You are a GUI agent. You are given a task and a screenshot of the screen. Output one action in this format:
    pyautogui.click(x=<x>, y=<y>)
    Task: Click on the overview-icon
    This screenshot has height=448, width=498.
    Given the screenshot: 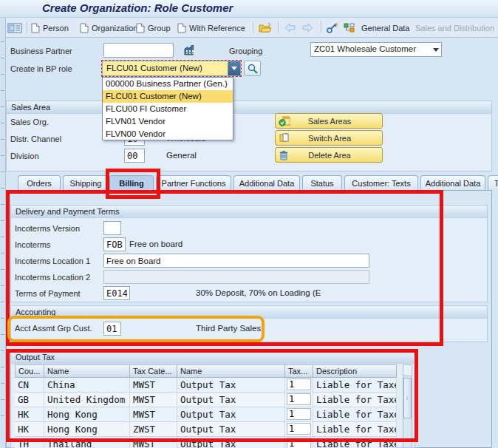 What is the action you would take?
    pyautogui.click(x=15, y=28)
    